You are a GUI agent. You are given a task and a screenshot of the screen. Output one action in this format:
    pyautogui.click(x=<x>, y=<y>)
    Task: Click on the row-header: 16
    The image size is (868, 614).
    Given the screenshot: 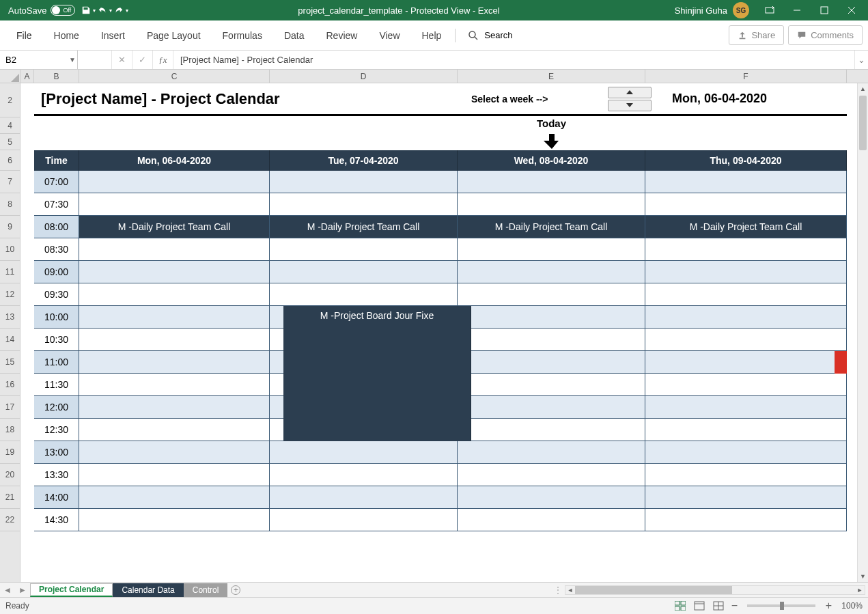 What is the action you would take?
    pyautogui.click(x=10, y=385)
    